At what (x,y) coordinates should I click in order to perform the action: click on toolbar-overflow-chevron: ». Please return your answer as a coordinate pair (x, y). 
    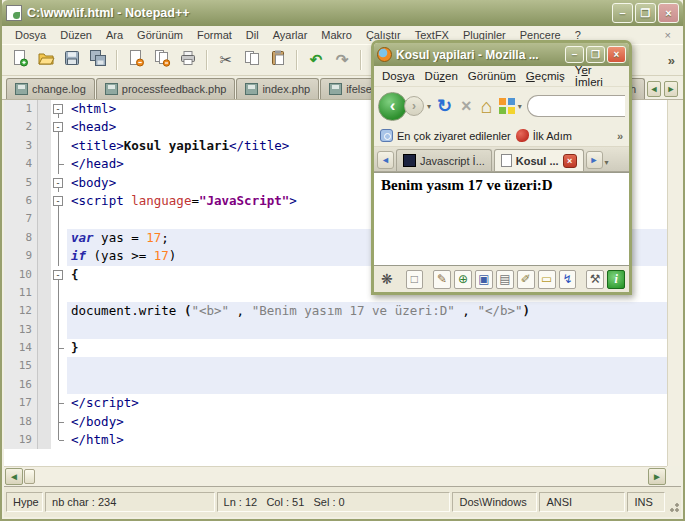
    Looking at the image, I should click on (672, 60).